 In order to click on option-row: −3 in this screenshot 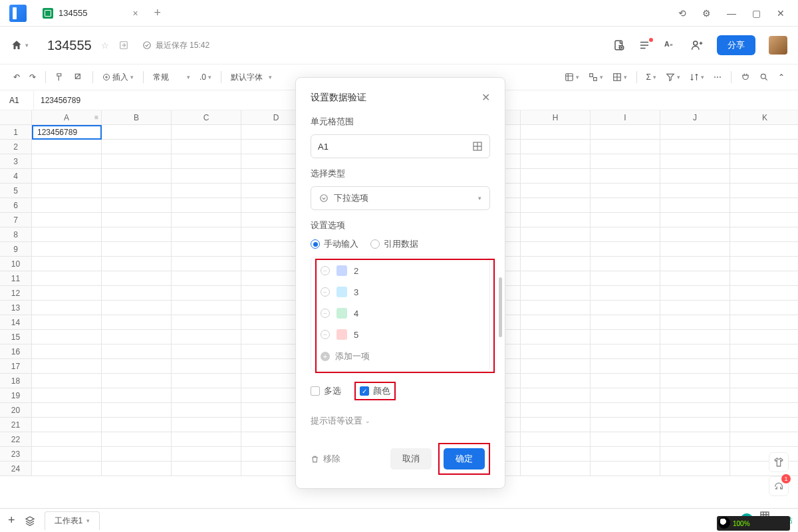, I will do `click(400, 292)`.